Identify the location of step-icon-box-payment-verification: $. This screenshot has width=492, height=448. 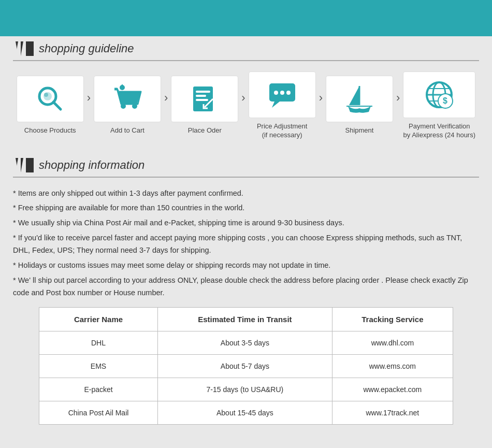
(439, 95).